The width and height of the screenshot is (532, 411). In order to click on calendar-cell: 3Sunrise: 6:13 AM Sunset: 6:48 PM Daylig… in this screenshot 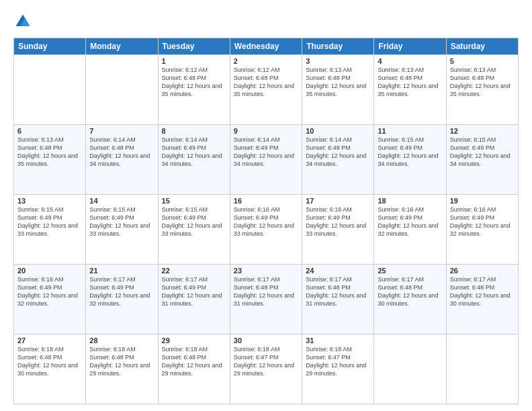, I will do `click(339, 90)`.